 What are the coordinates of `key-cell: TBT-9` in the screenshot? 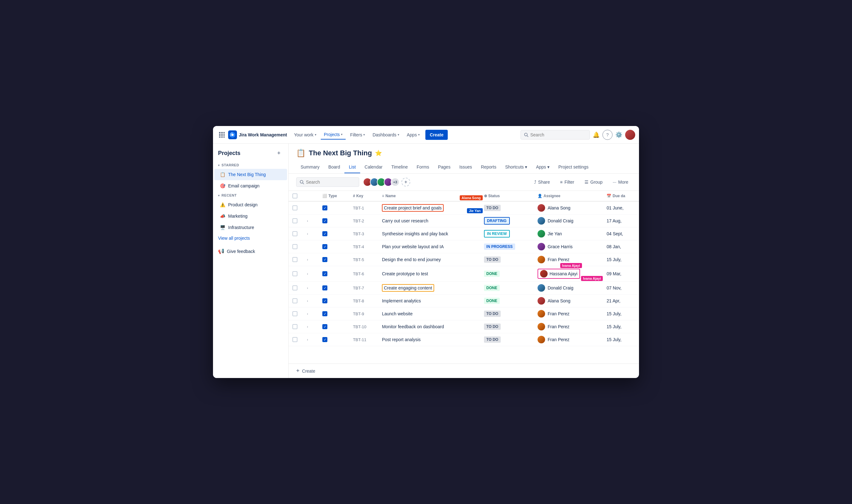 It's located at (363, 314).